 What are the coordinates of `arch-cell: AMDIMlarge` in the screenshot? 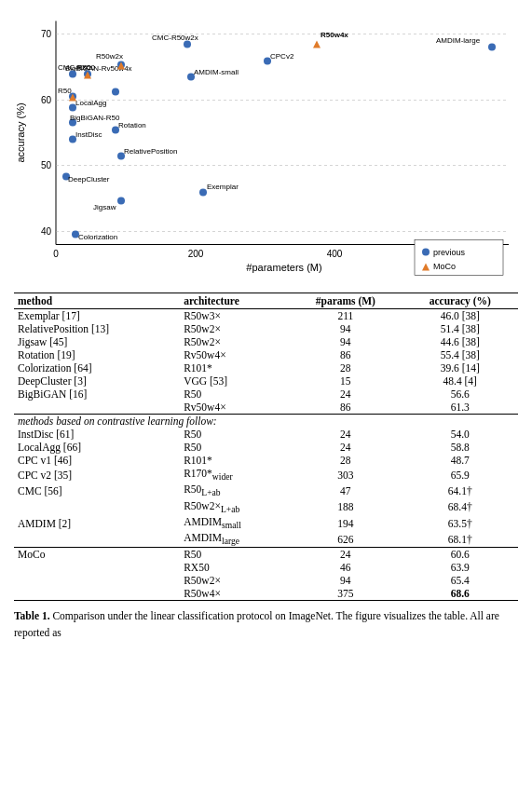 It's located at (235, 539).